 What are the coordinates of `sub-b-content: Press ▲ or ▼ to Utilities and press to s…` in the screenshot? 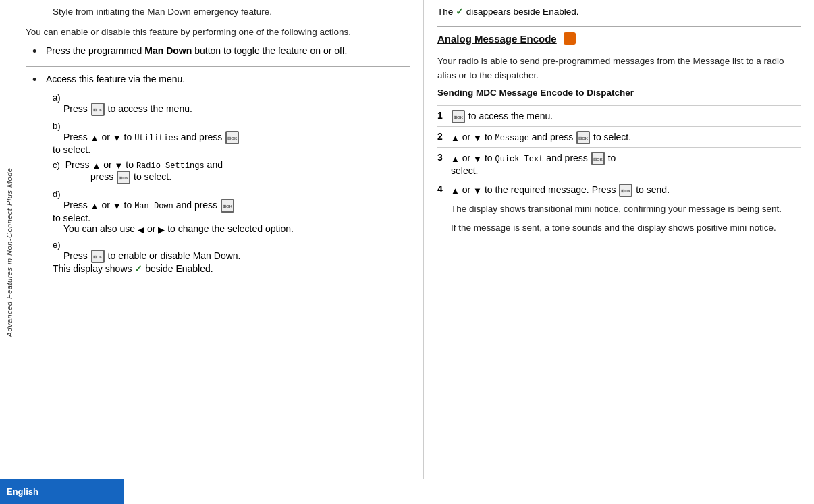 It's located at (146, 143).